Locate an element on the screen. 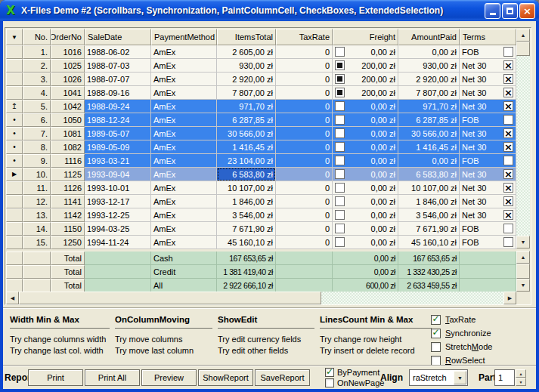 The width and height of the screenshot is (539, 392). cell-orderno: 1142 is located at coordinates (68, 215).